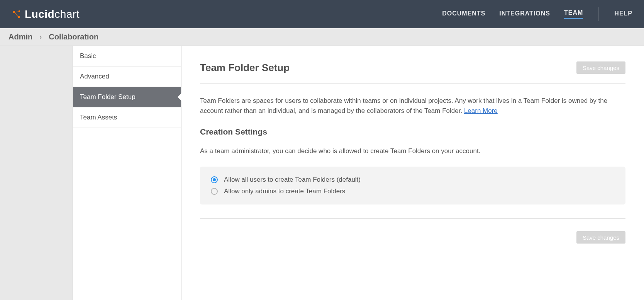 Image resolution: width=644 pixels, height=300 pixels. I want to click on breadcrumb-admin: Admin, so click(20, 37).